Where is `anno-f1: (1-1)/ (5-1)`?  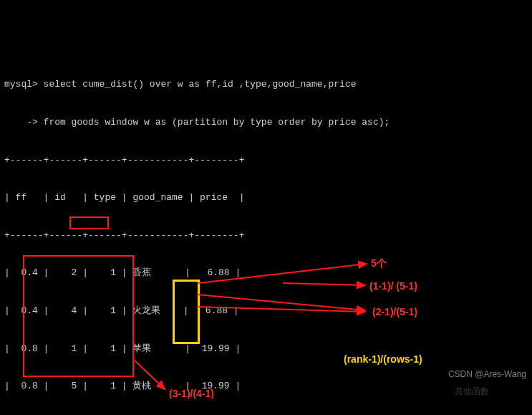
anno-f1: (1-1)/ (5-1) is located at coordinates (394, 287).